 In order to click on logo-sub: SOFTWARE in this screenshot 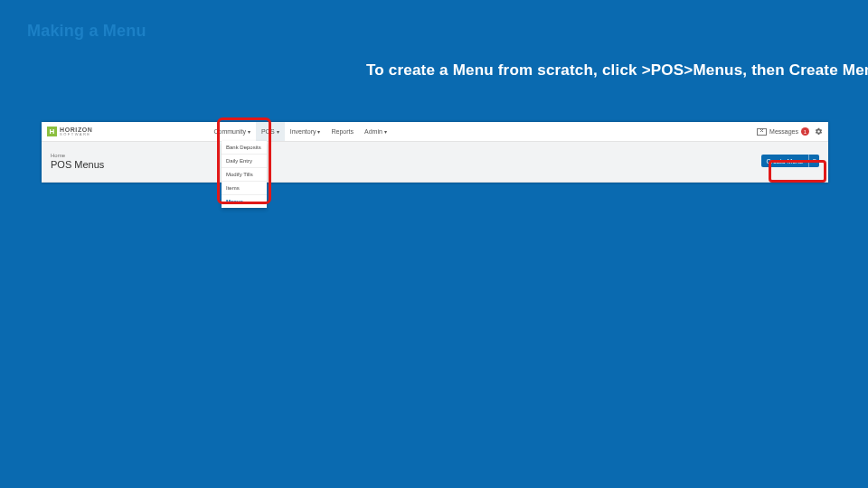, I will do `click(76, 135)`.